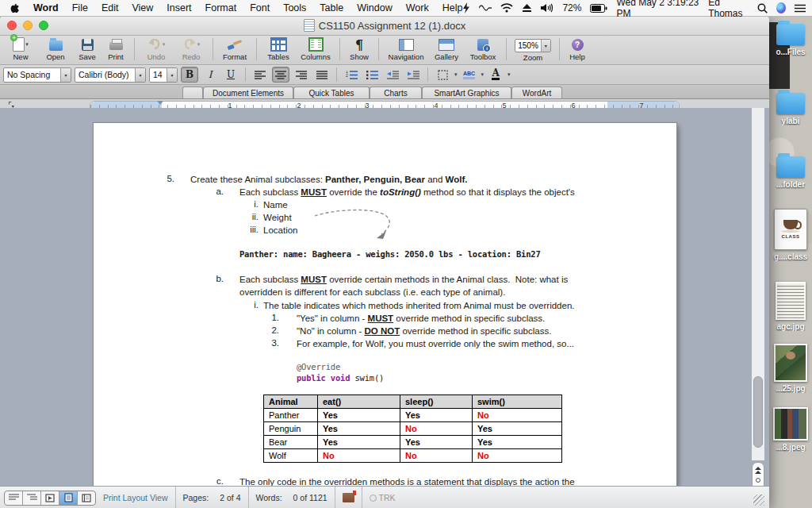 The image size is (812, 508). I want to click on desktop-photo-8jpeg: ...8.jpeg, so click(791, 429).